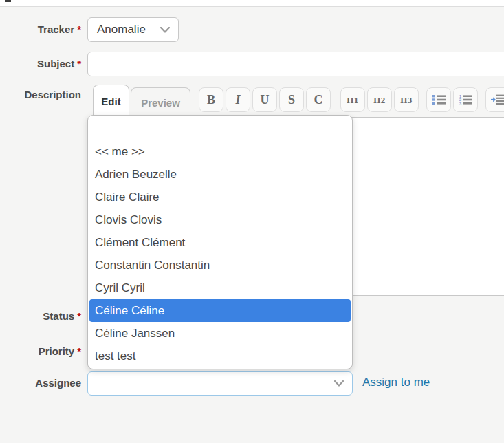 The height and width of the screenshot is (443, 504). Describe the element at coordinates (380, 100) in the screenshot. I see `heading-2-button: H2` at that location.